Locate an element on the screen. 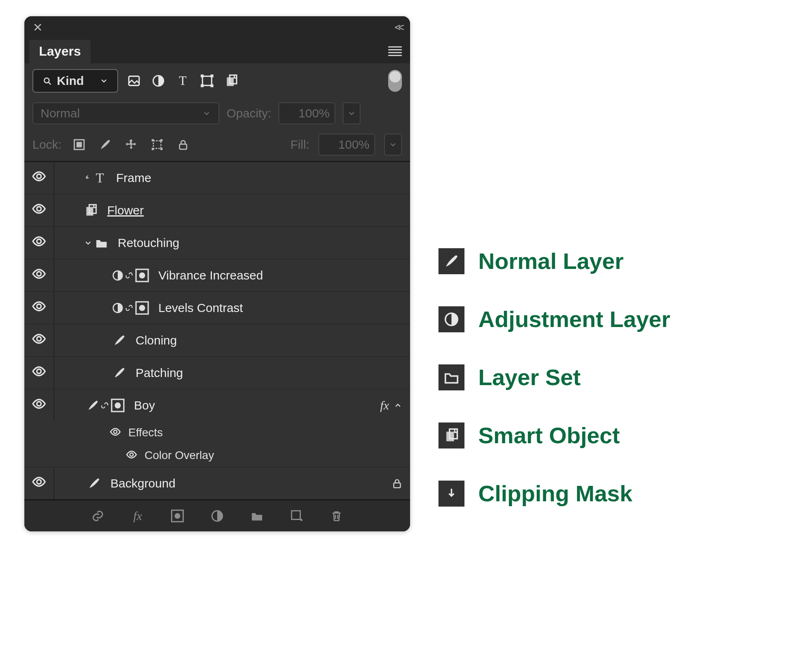 The height and width of the screenshot is (663, 812). clipmask-icon is located at coordinates (87, 178).